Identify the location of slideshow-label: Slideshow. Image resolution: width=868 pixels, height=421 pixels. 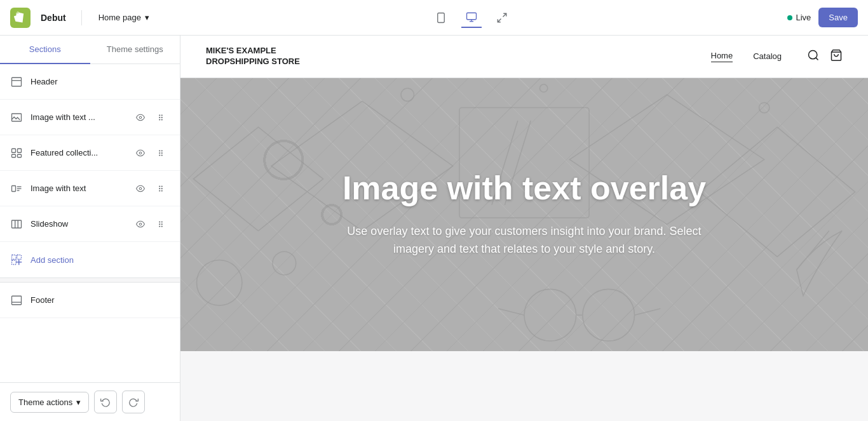
(78, 224).